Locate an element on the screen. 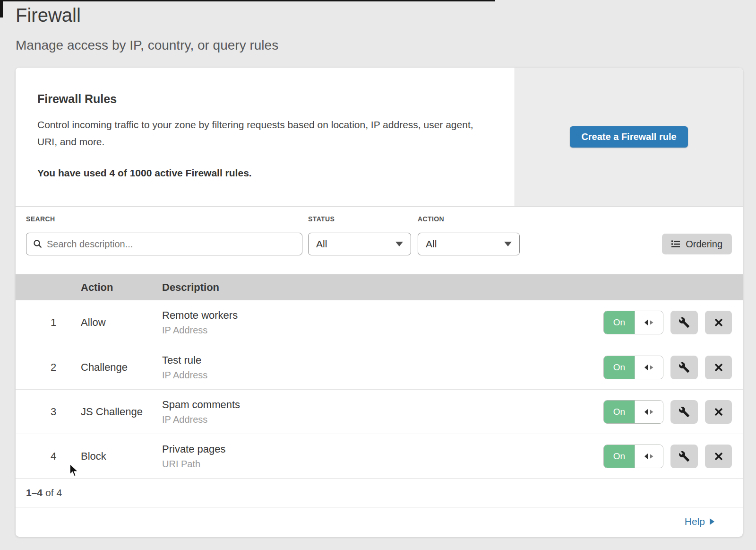  rule-action: Challenge is located at coordinates (121, 367).